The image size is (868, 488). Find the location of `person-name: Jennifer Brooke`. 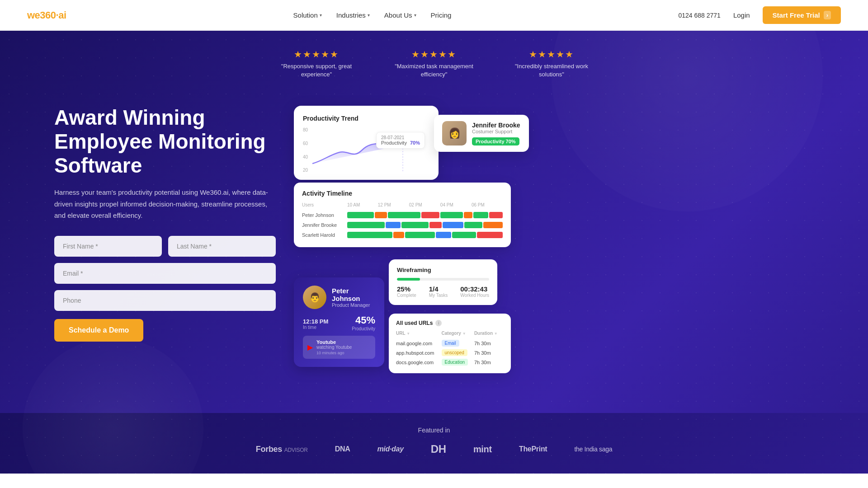

person-name: Jennifer Brooke is located at coordinates (496, 125).